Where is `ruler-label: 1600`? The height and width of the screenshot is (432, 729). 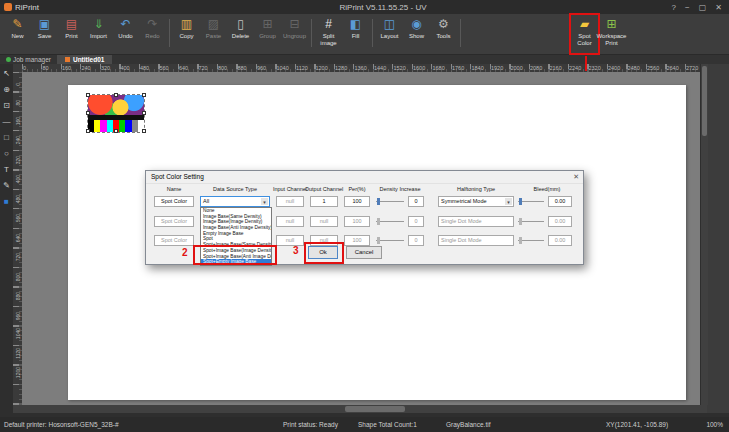
ruler-label: 1600 is located at coordinates (422, 68).